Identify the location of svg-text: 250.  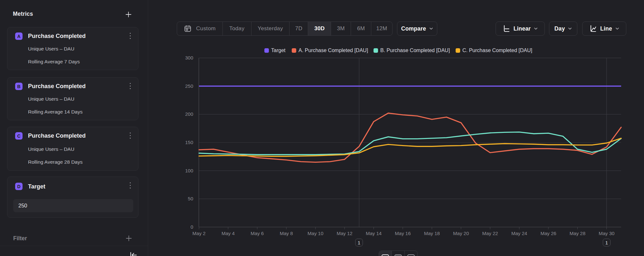
(189, 86).